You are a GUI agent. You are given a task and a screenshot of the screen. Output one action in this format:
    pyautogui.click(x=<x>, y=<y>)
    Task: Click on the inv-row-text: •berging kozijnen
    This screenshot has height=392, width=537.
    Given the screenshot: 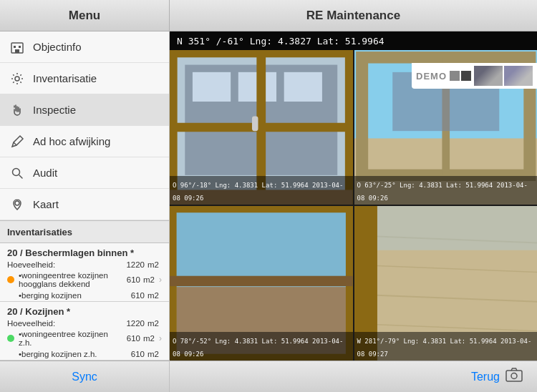 What is the action you would take?
    pyautogui.click(x=69, y=295)
    